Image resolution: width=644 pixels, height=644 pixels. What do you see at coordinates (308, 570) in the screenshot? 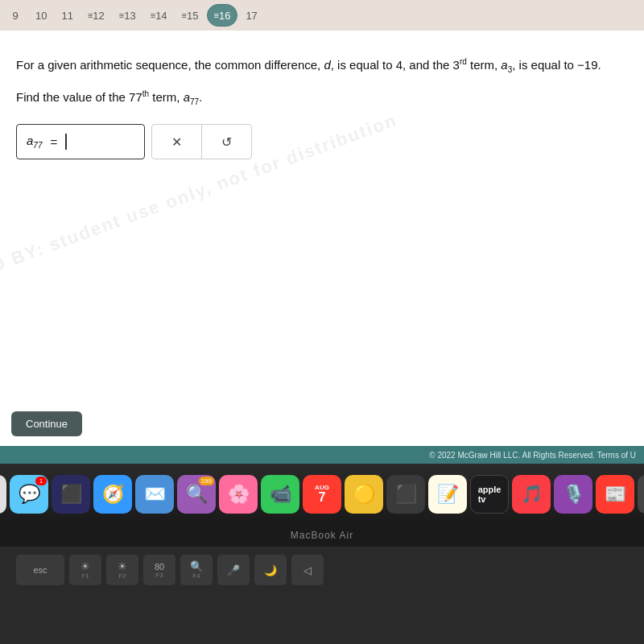
I see `key-back: ◁` at bounding box center [308, 570].